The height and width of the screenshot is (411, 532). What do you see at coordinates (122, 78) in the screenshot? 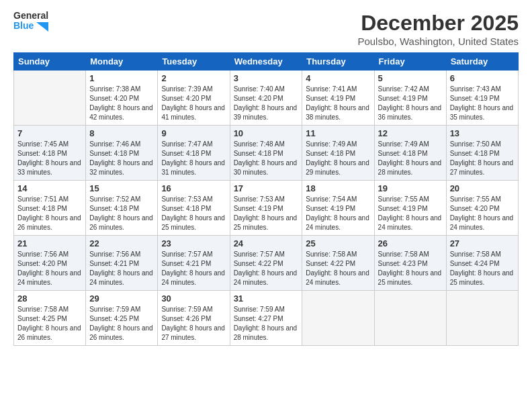
I see `day-number: 1` at bounding box center [122, 78].